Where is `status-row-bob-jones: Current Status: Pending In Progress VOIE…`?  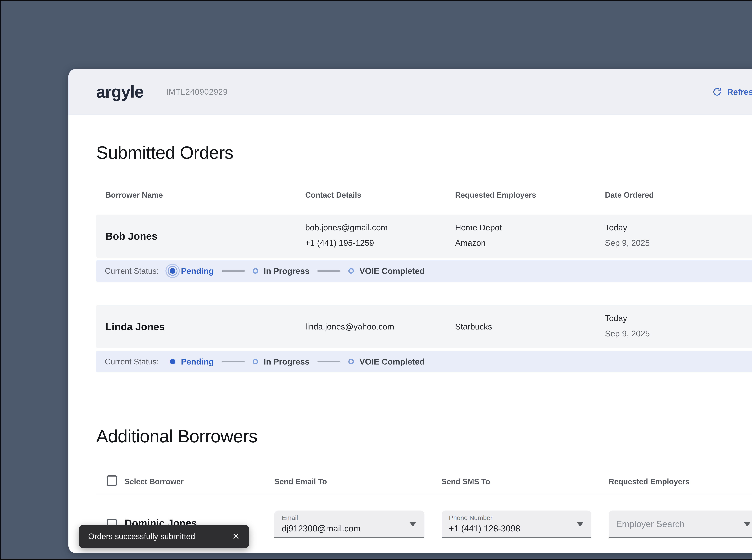 status-row-bob-jones: Current Status: Pending In Progress VOIE… is located at coordinates (424, 271).